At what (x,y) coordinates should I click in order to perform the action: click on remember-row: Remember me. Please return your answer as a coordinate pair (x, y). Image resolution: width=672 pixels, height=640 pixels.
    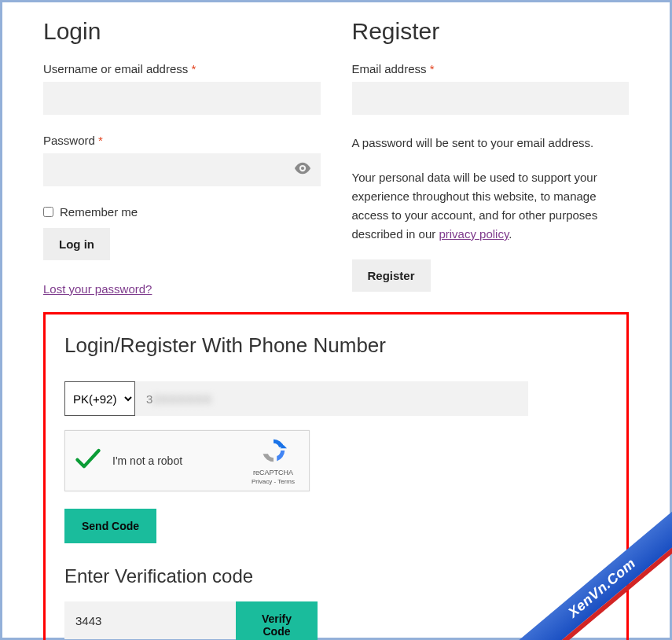
    Looking at the image, I should click on (182, 212).